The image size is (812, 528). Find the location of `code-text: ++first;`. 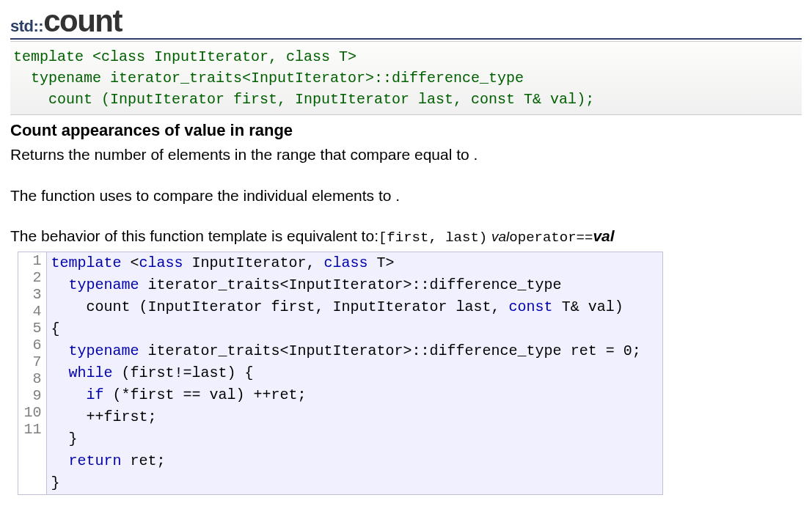

code-text: ++first; is located at coordinates (104, 417).